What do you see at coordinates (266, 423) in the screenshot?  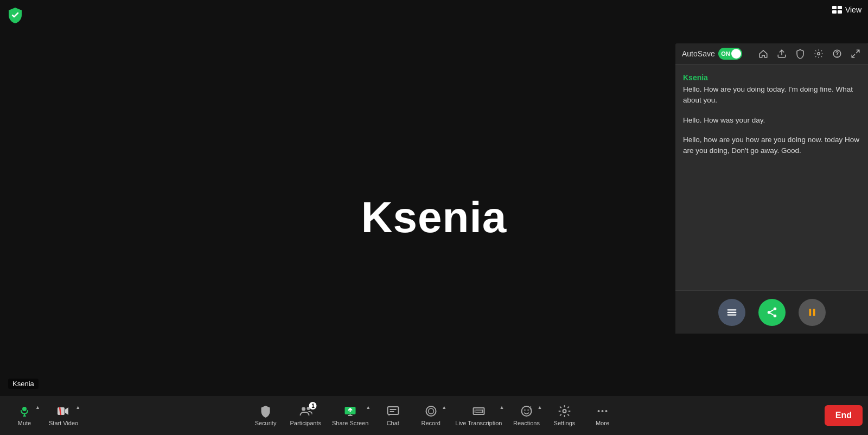 I see `security-label: Security` at bounding box center [266, 423].